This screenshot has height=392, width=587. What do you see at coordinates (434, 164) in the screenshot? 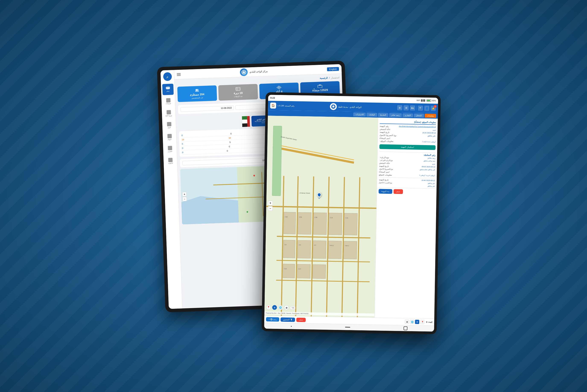
I see `task2-date-value: جديد` at bounding box center [434, 164].